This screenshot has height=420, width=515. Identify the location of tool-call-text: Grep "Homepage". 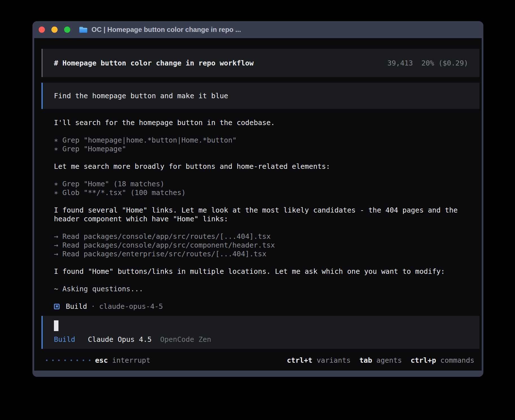
(94, 149).